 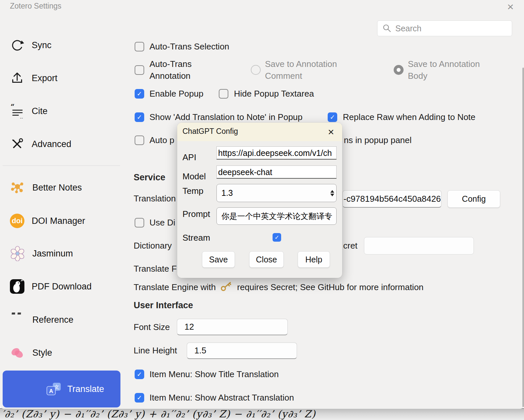 I want to click on secret-label-partial: cret, so click(x=350, y=246).